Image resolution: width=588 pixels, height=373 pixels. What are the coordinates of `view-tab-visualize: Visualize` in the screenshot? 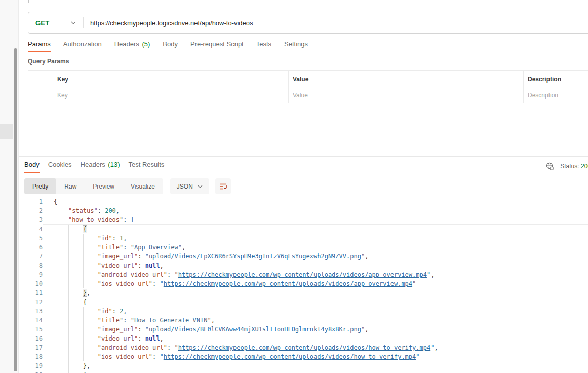 It's located at (143, 186).